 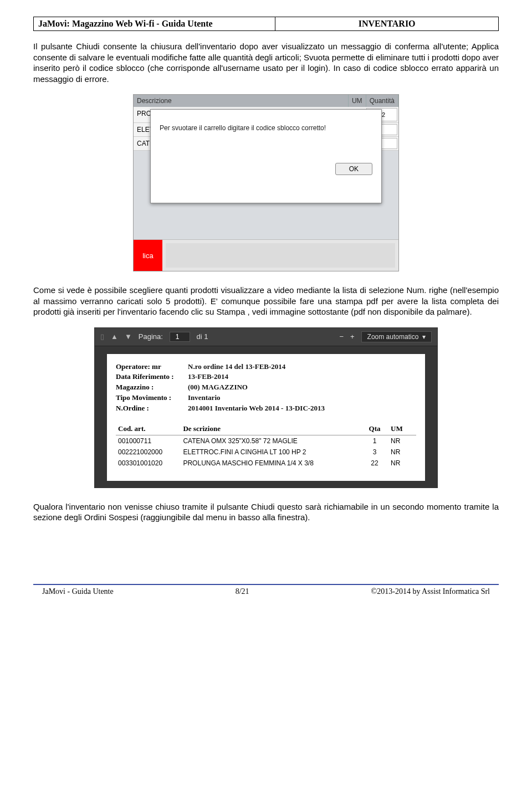 What do you see at coordinates (208, 377) in the screenshot?
I see `meta-value: 13-FEB-2014` at bounding box center [208, 377].